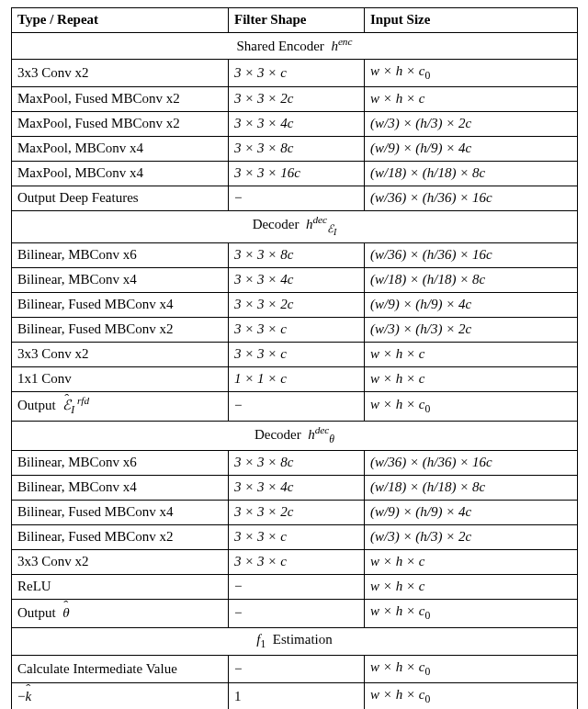 This screenshot has width=588, height=709. I want to click on section-decoder-theta: Decoder hdecθ, so click(295, 435).